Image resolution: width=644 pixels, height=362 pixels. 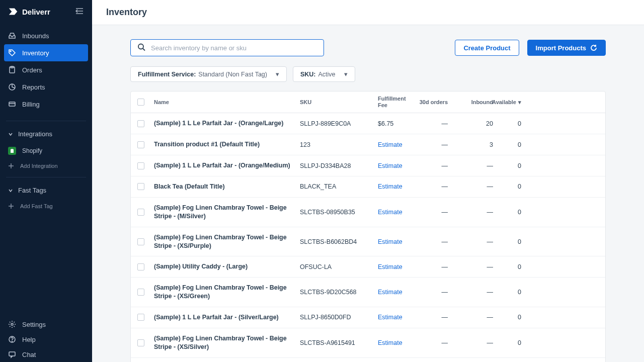 What do you see at coordinates (336, 242) in the screenshot?
I see `cell-sku: SLCTBS-B6062BD4` at bounding box center [336, 242].